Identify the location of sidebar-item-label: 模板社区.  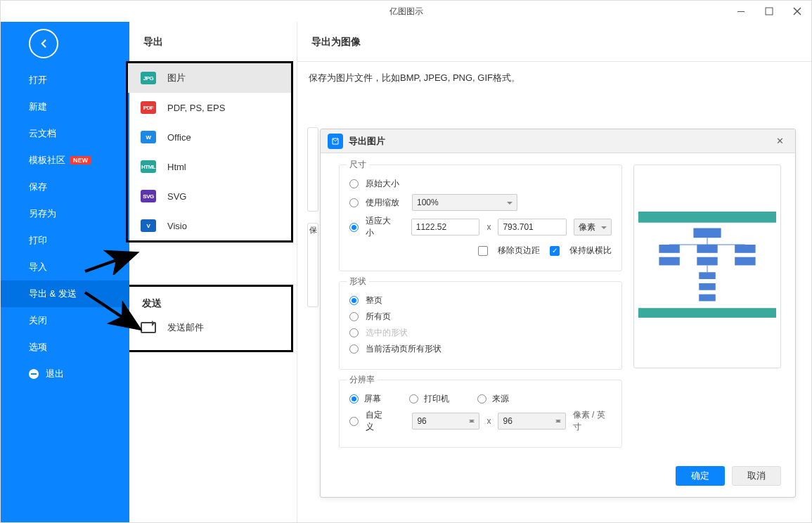
(47, 160).